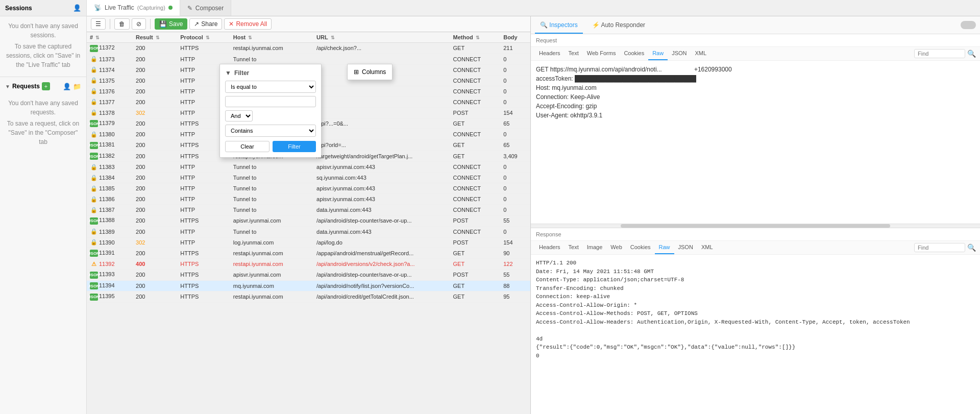  Describe the element at coordinates (308, 286) in the screenshot. I see `table-row: JSON11394 200 HTTPS mq.iyunmai.com /api/…` at that location.